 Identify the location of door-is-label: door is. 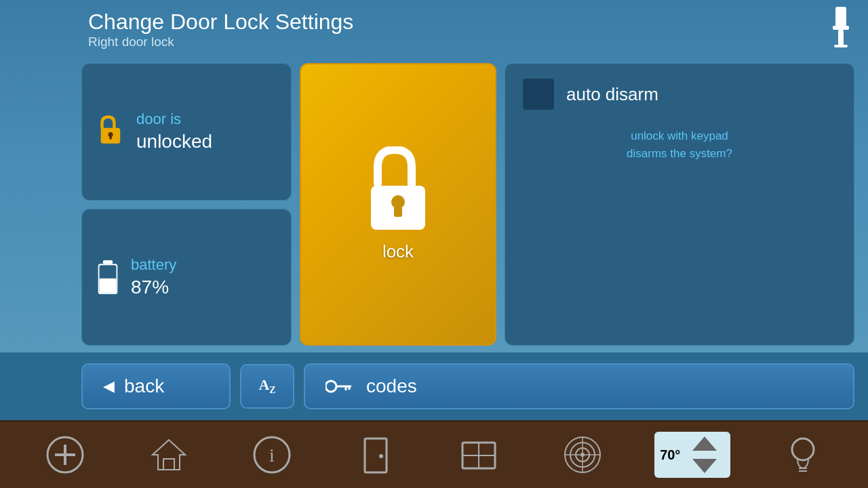
(174, 119).